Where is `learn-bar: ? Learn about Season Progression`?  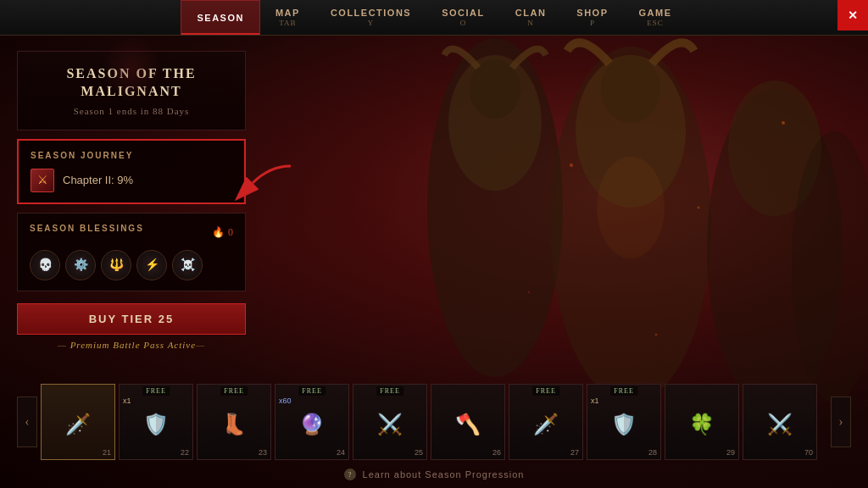
learn-bar: ? Learn about Season Progression is located at coordinates (434, 474).